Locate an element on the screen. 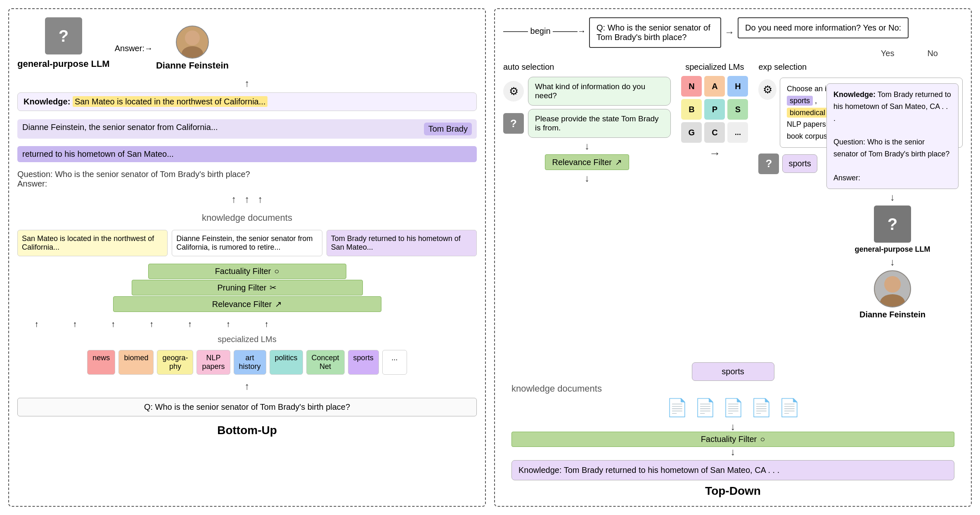 The height and width of the screenshot is (515, 980). doc-card-1: San Mateo is located in the northwest of… is located at coordinates (92, 243).